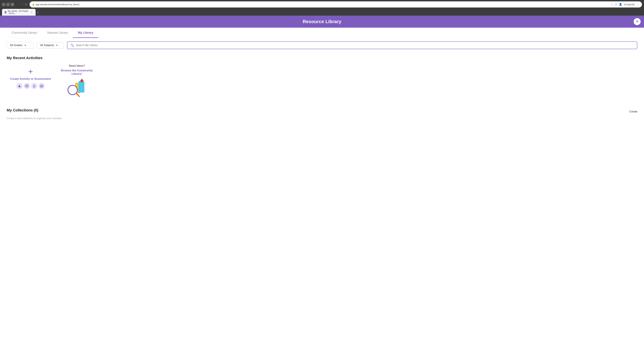  What do you see at coordinates (34, 4) in the screenshot?
I see `secure-icon: 🔒` at bounding box center [34, 4].